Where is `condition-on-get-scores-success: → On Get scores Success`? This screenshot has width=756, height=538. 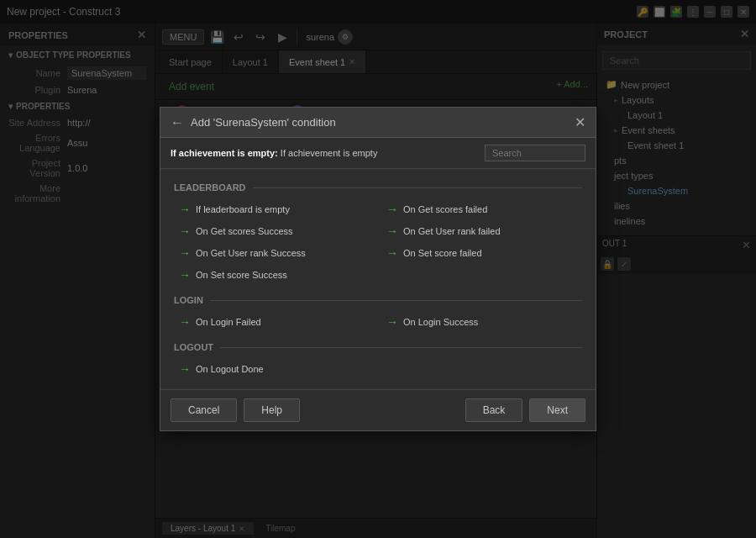
condition-on-get-scores-success: → On Get scores Success is located at coordinates (274, 231).